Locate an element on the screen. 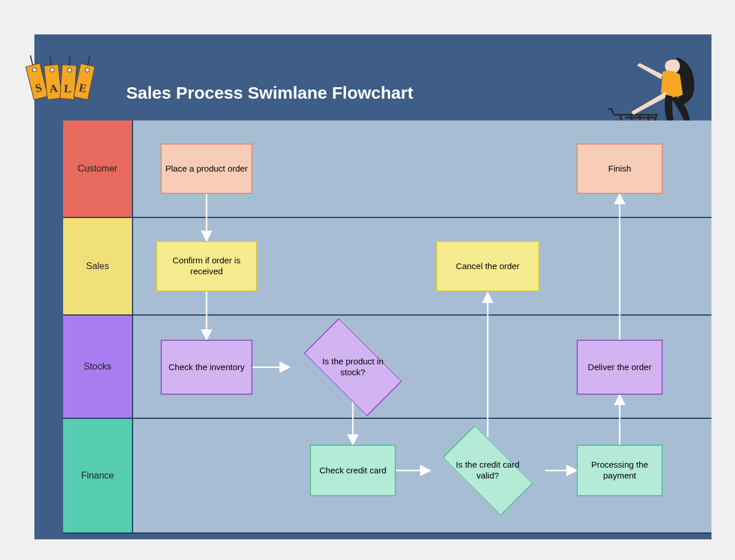 The width and height of the screenshot is (735, 560). node-label: Cancel the order is located at coordinates (488, 266).